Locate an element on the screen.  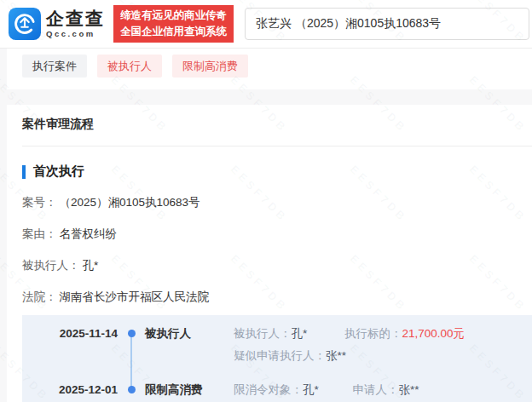
timeline-details: 被执行人：孔* 执行标的：21,700.00元 疑似申请执行人：张** is located at coordinates (383, 345).